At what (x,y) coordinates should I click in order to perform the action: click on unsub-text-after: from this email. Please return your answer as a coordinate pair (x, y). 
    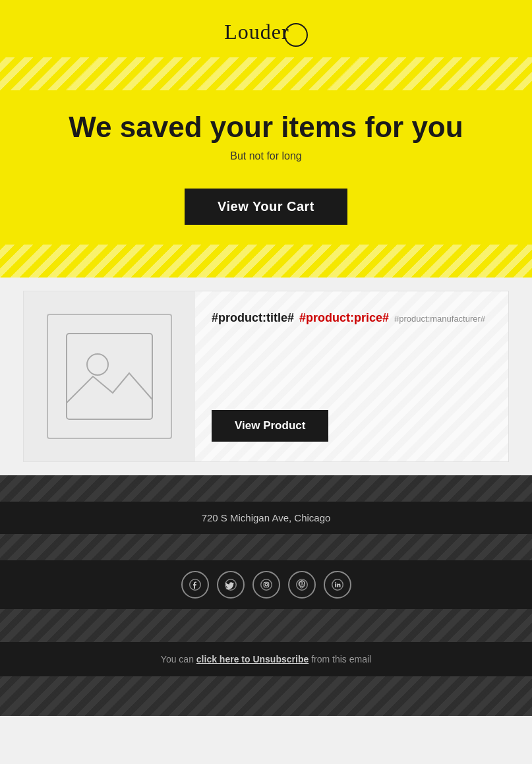
    Looking at the image, I should click on (341, 659).